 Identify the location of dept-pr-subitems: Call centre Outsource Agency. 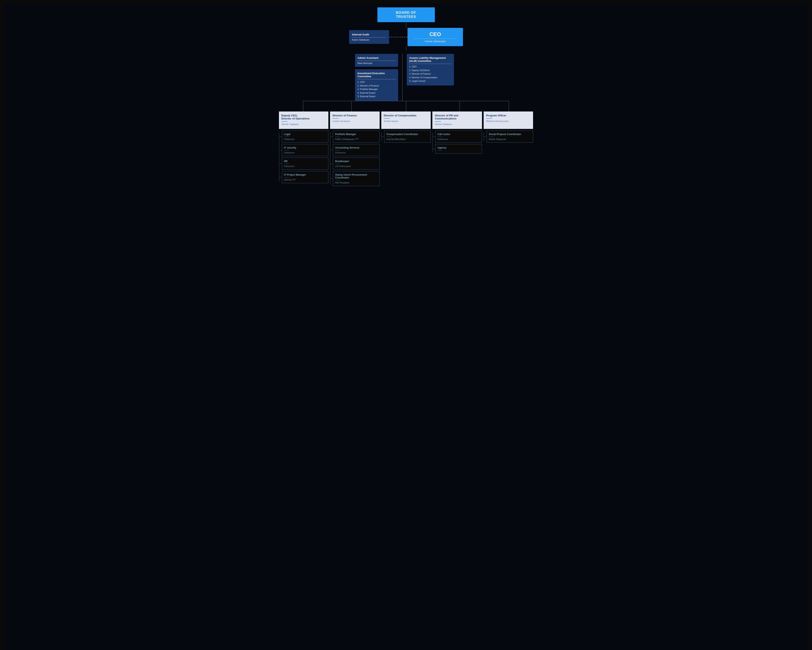
(457, 142).